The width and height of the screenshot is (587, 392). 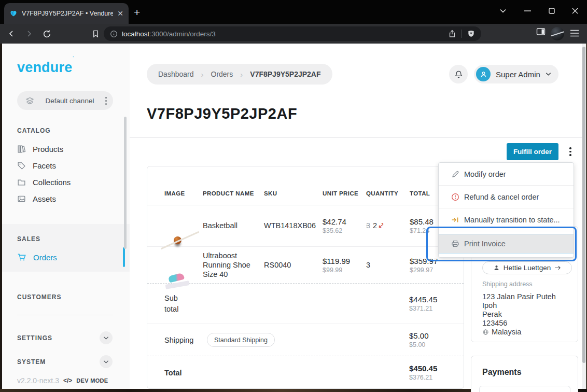 I want to click on subtotal-row: Sub total $445.45 $371.21, so click(x=305, y=303).